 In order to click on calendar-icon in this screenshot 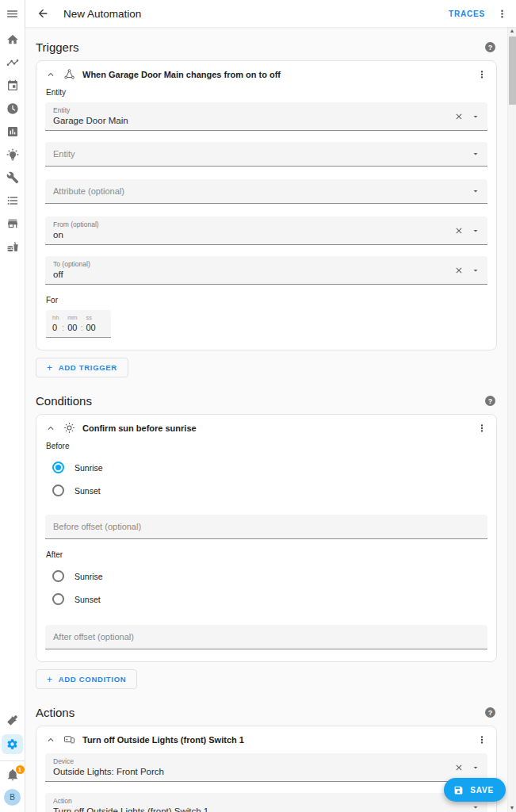, I will do `click(13, 86)`.